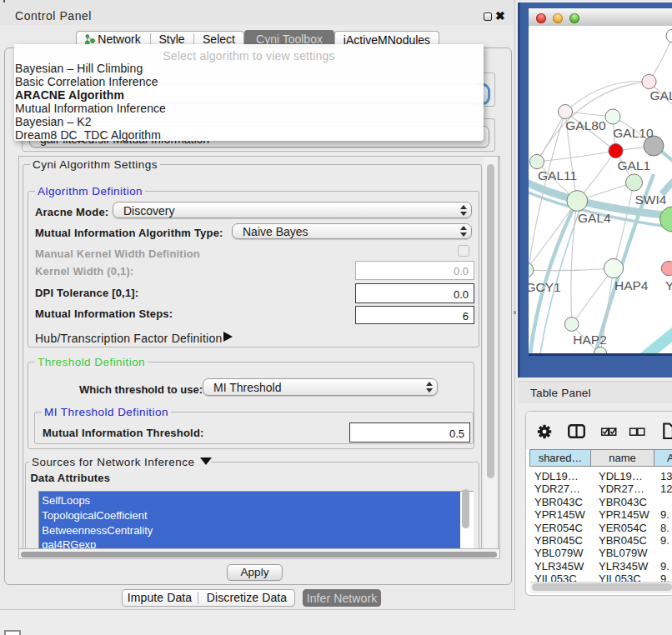 Image resolution: width=672 pixels, height=635 pixels. I want to click on svg-text: GAL80, so click(585, 125).